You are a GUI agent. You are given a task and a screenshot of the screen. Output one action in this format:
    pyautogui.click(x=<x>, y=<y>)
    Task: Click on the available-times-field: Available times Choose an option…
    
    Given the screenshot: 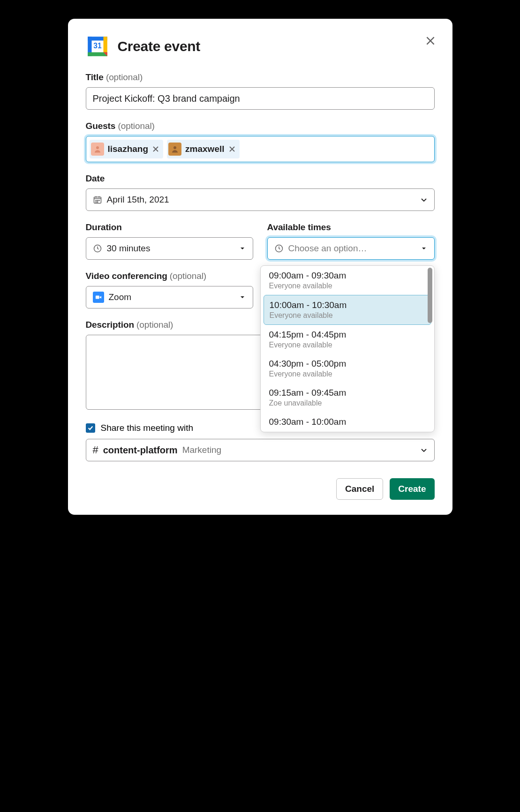 What is the action you would take?
    pyautogui.click(x=351, y=241)
    